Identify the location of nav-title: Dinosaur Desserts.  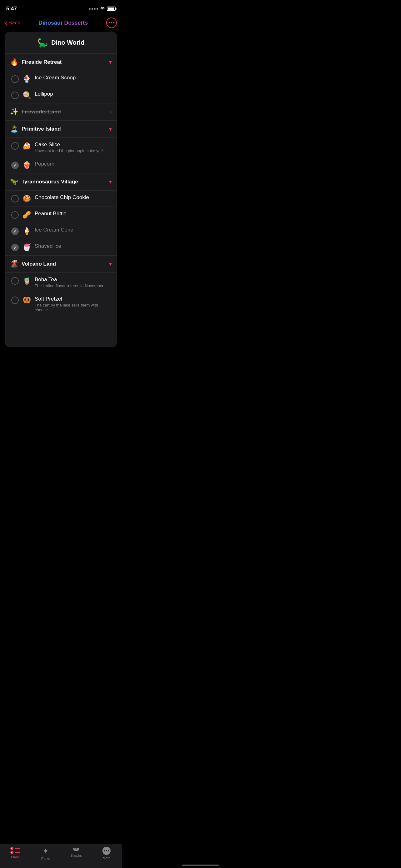
(63, 23).